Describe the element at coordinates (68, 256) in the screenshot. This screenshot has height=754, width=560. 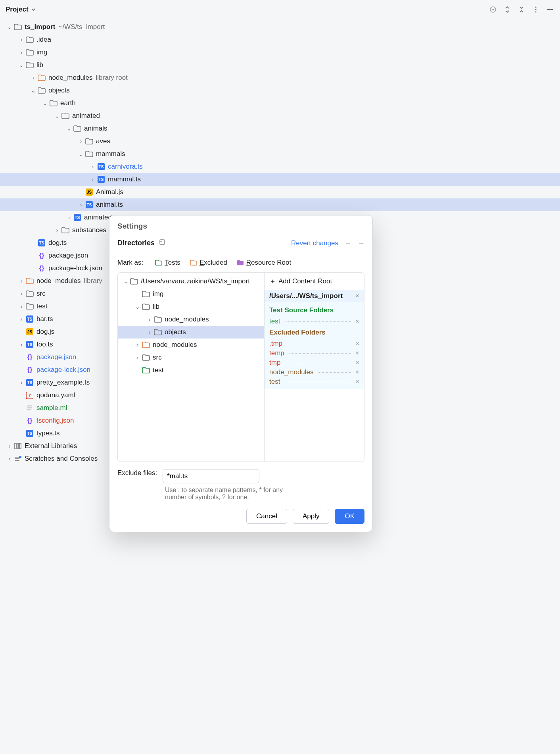
I see `tree-label: package.json` at that location.